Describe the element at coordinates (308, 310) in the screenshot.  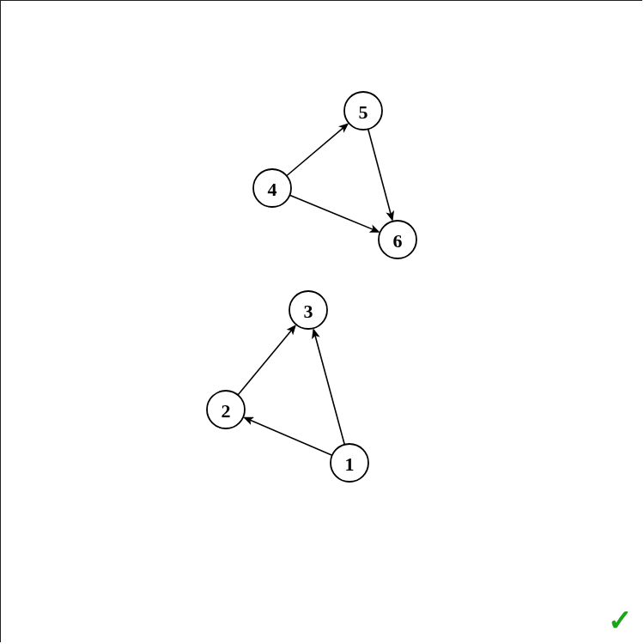
I see `node-3: 3` at that location.